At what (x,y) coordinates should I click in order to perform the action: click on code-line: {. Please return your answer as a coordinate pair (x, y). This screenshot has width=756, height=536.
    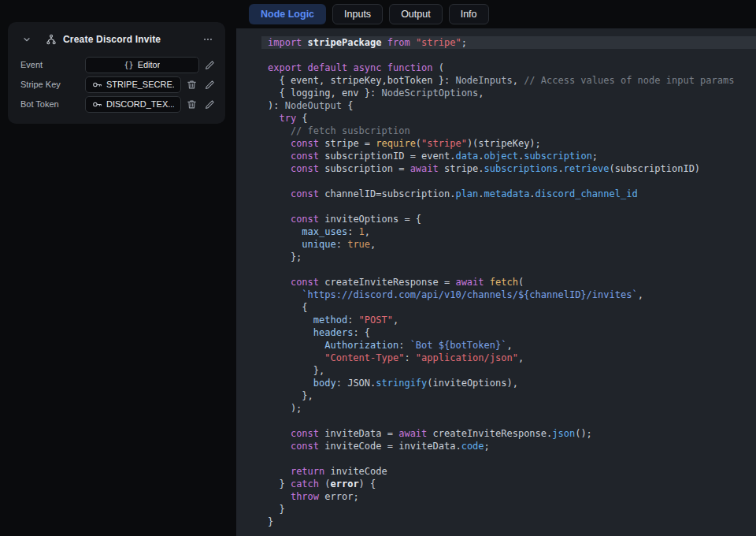
    Looking at the image, I should click on (509, 307).